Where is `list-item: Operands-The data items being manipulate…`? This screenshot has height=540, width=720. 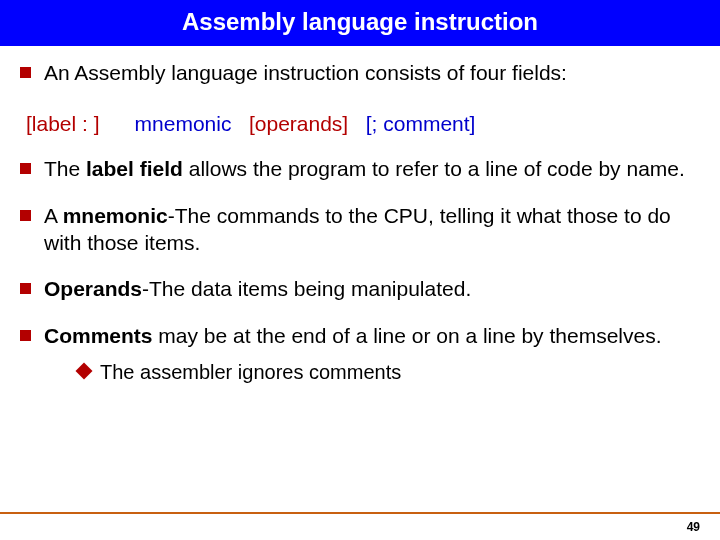 list-item: Operands-The data items being manipulate… is located at coordinates (360, 290).